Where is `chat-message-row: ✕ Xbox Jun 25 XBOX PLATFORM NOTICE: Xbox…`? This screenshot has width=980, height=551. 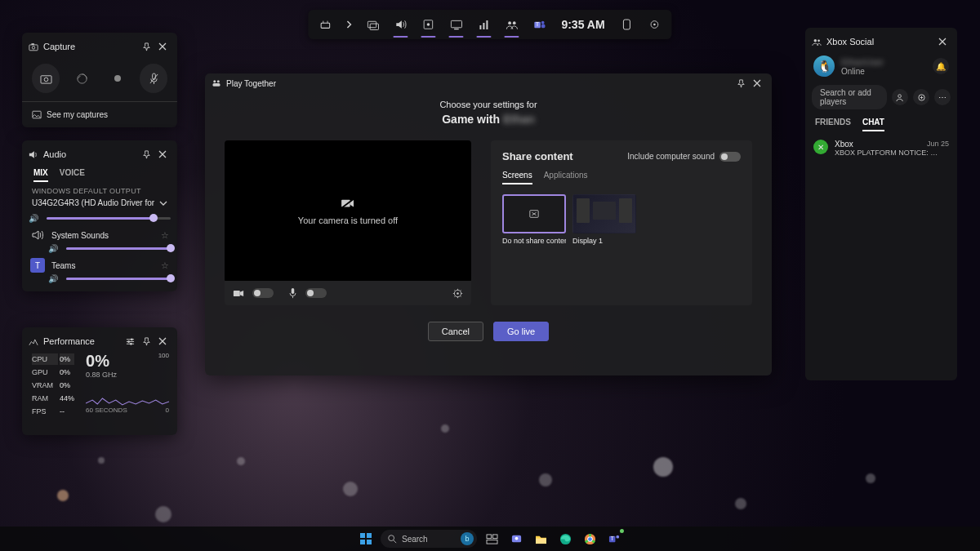
chat-message-row: ✕ Xbox Jun 25 XBOX PLATFORM NOTICE: Xbox… is located at coordinates (881, 149).